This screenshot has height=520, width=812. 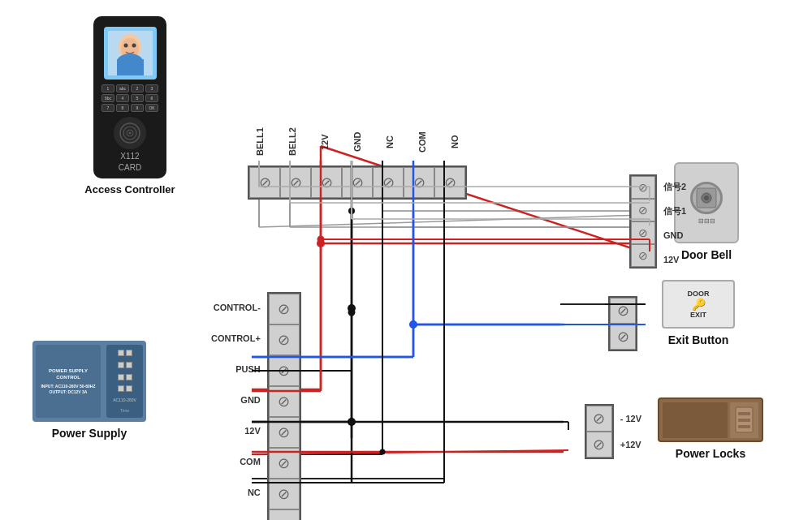 What do you see at coordinates (706, 221) in the screenshot?
I see `bell-connector: ⊟⊟⊟` at bounding box center [706, 221].